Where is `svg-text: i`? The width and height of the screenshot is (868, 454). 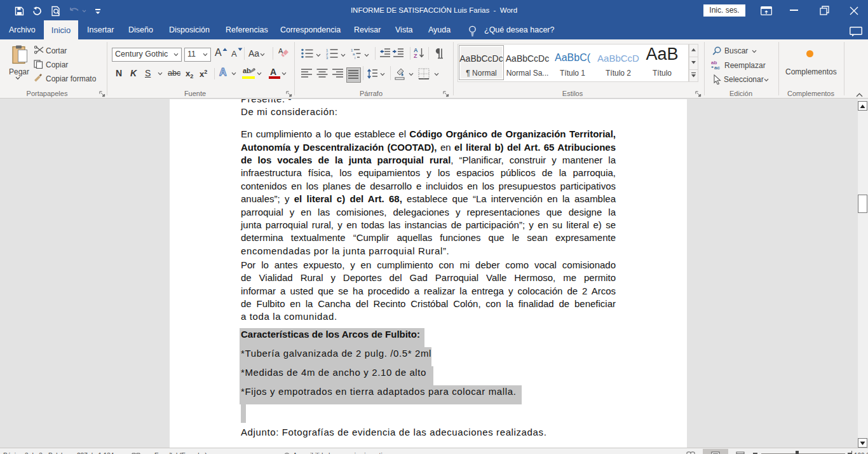
svg-text: i is located at coordinates (355, 58).